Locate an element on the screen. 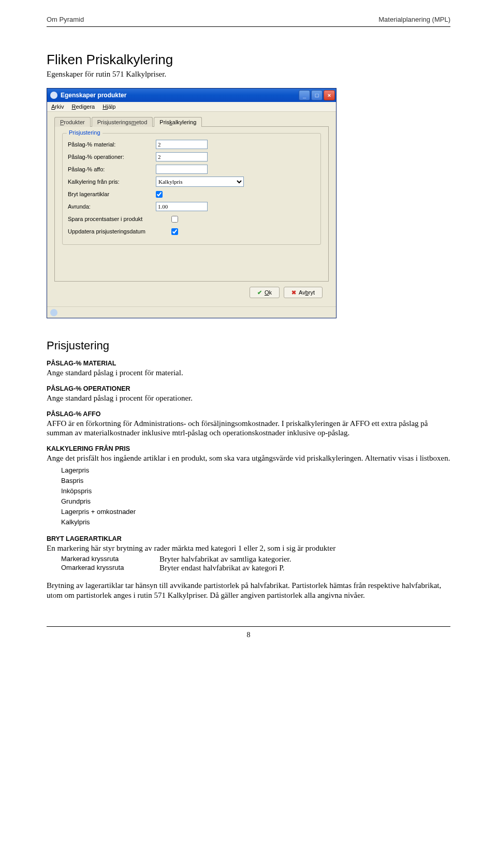  menu-bar: Arkiv Redigera Hjälp is located at coordinates (192, 107).